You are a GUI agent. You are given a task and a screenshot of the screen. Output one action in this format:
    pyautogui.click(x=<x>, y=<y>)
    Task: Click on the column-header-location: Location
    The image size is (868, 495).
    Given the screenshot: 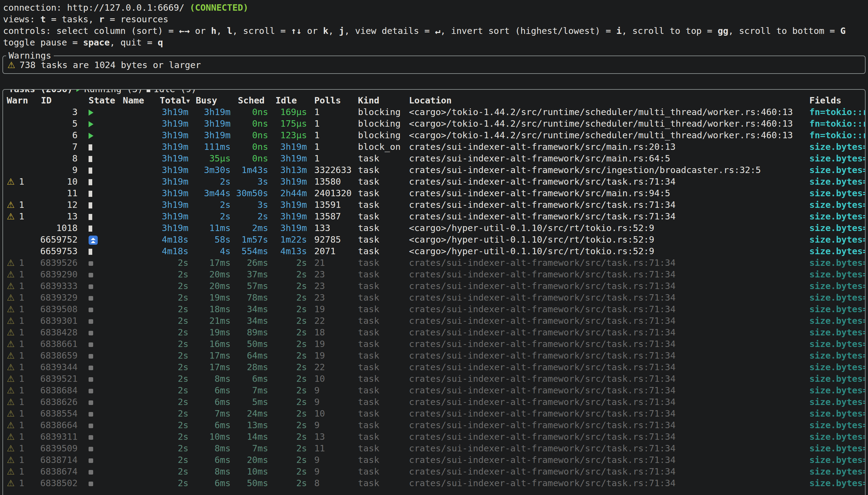 What is the action you would take?
    pyautogui.click(x=604, y=100)
    